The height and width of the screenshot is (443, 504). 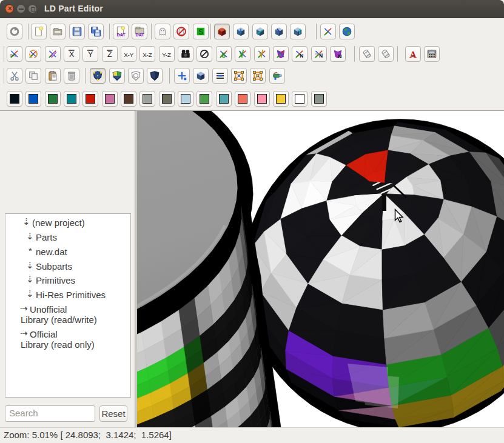 What do you see at coordinates (72, 55) in the screenshot?
I see `svg-text: X` at bounding box center [72, 55].